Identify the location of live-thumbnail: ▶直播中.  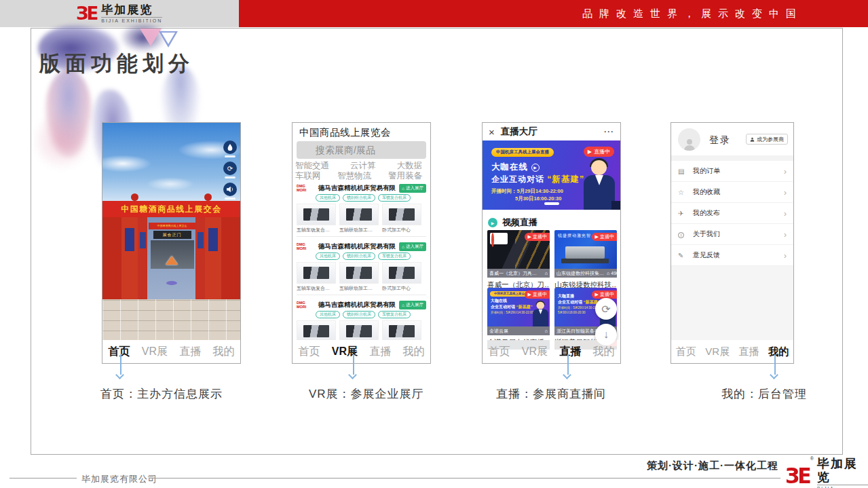
(518, 250).